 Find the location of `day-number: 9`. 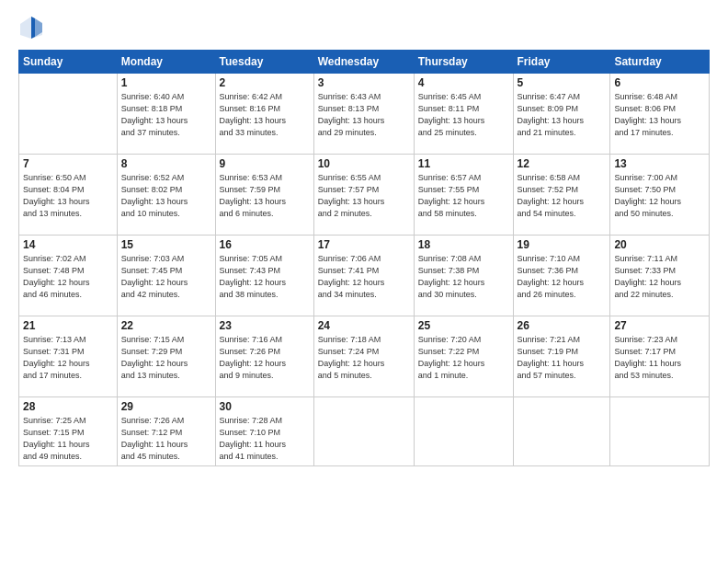

day-number: 9 is located at coordinates (265, 164).